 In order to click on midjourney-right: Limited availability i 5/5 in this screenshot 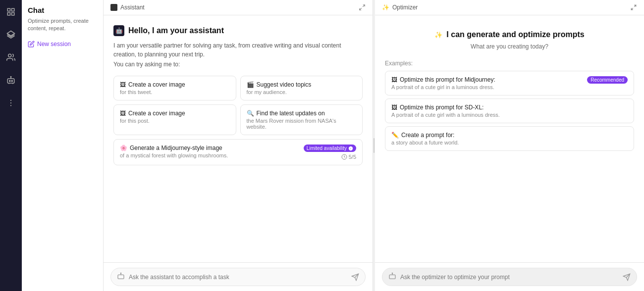, I will do `click(330, 152)`.